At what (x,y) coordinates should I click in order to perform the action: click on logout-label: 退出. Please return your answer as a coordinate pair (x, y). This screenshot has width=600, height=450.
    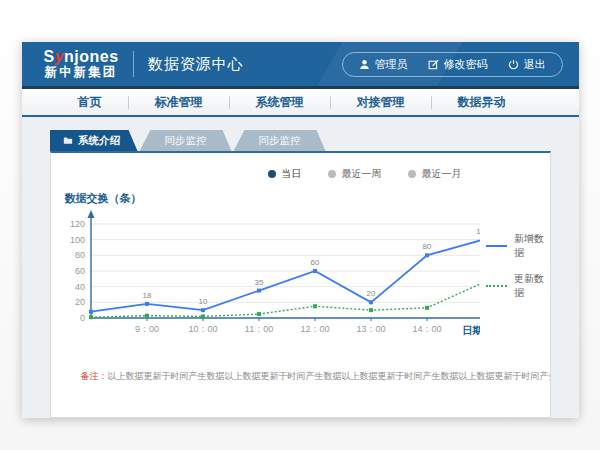
    Looking at the image, I should click on (535, 64).